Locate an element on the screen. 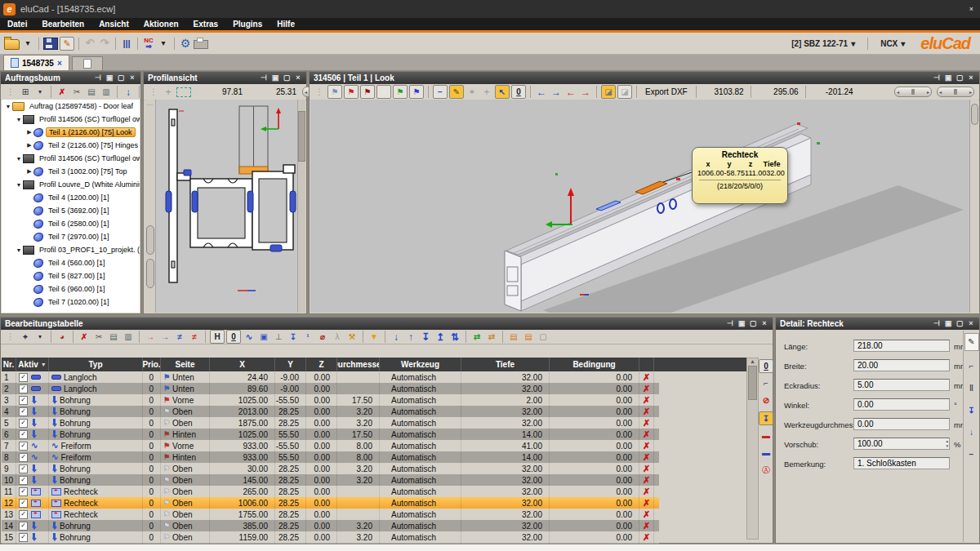  sort-both-button: ⇅ is located at coordinates (455, 337).